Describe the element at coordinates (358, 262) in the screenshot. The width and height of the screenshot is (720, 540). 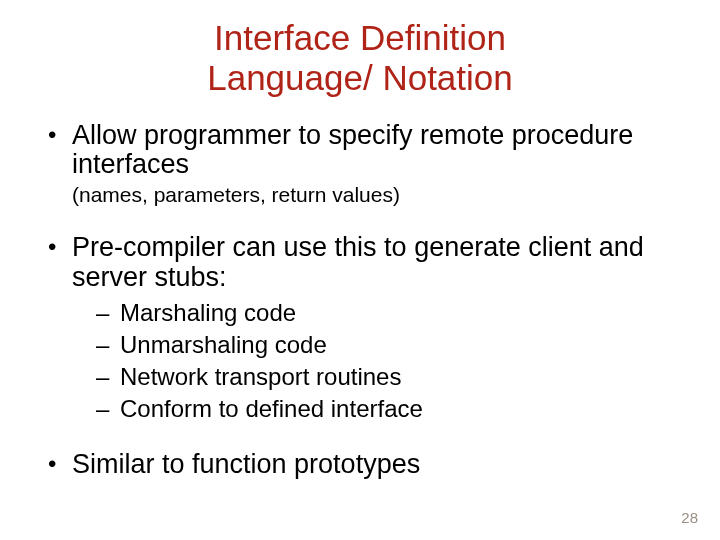
I see `bullet-text: Pre-compiler can use this to generate cl…` at that location.